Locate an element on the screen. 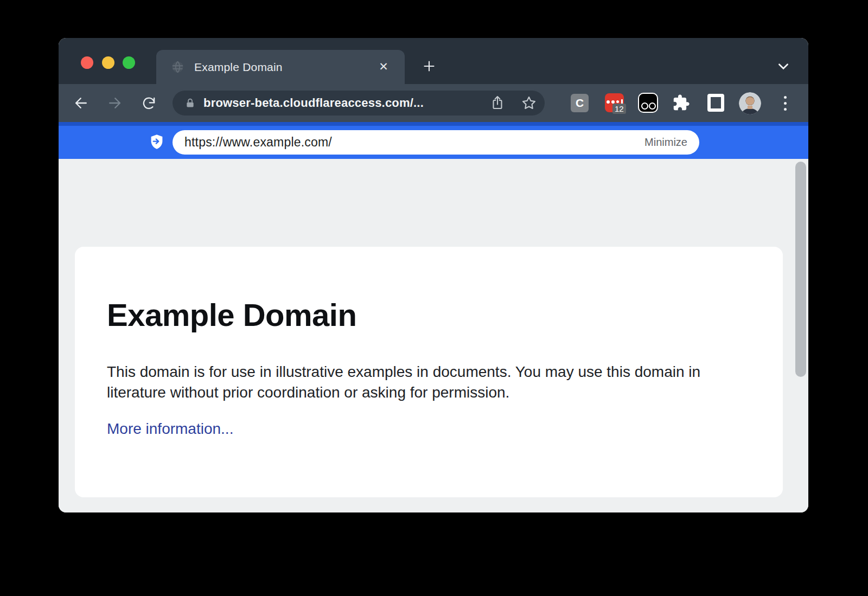  new-tab-button is located at coordinates (429, 66).